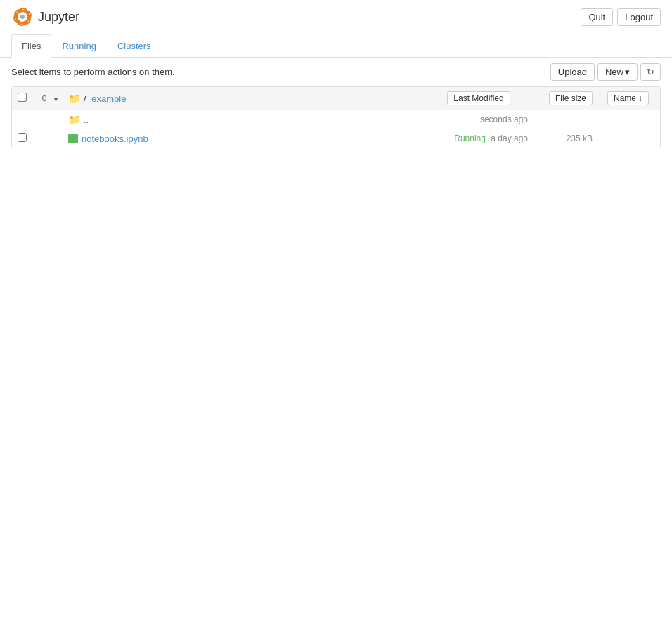 The height and width of the screenshot is (617, 672). Describe the element at coordinates (597, 17) in the screenshot. I see `quit-button: Quit` at that location.